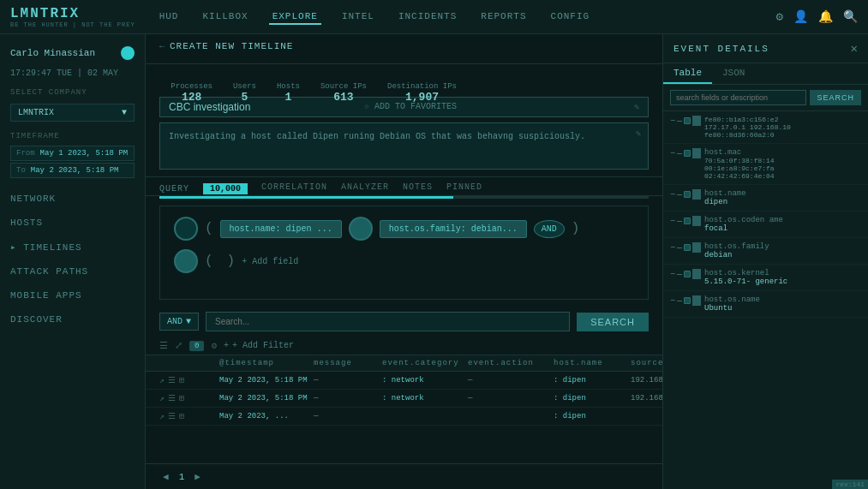 Image resolution: width=868 pixels, height=489 pixels. I want to click on tab-pinned: PINNED, so click(464, 188).